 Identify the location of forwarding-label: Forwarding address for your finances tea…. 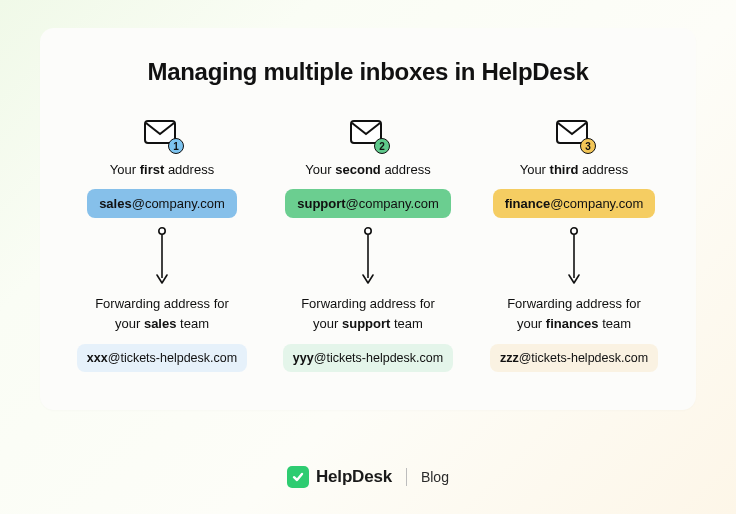
(574, 314).